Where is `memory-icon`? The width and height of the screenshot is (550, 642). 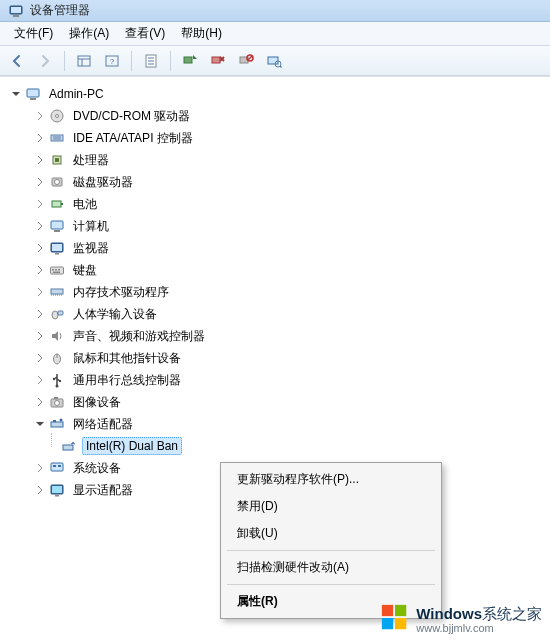 memory-icon is located at coordinates (57, 292).